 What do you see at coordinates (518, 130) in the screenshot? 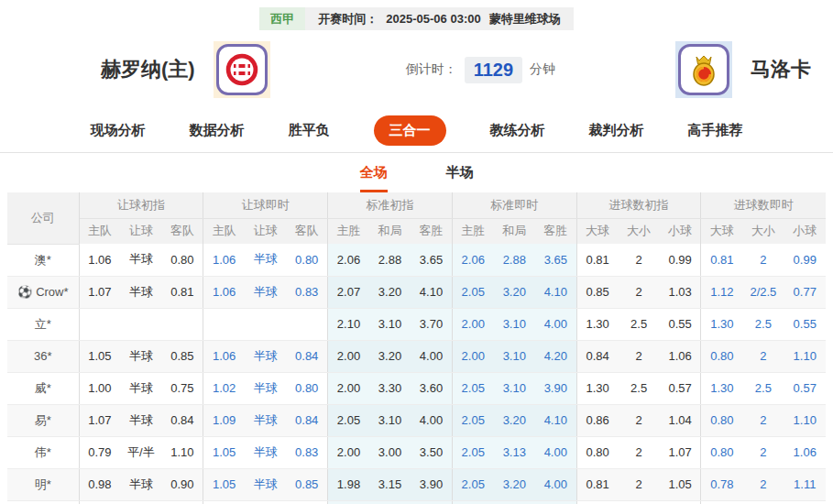
I see `nav-tab-教练分析: 教练分析` at bounding box center [518, 130].